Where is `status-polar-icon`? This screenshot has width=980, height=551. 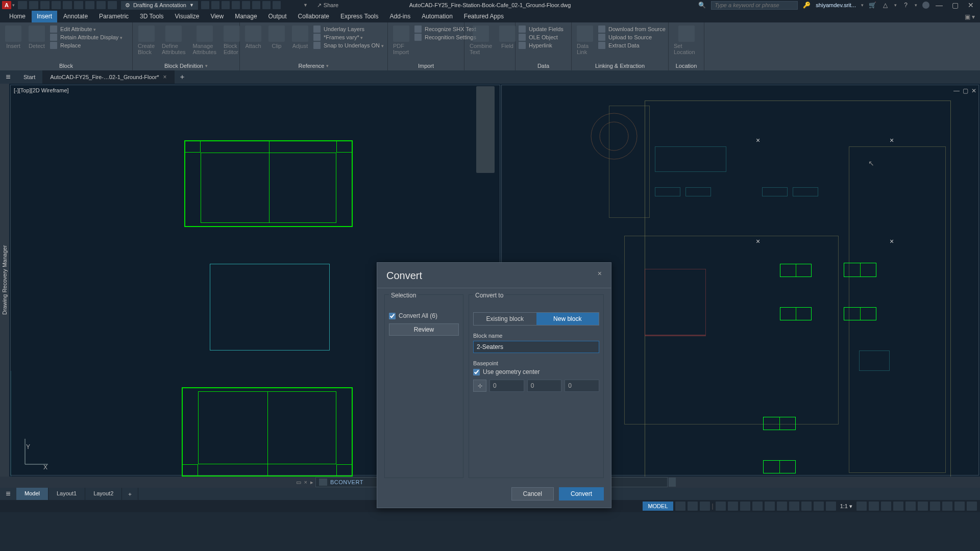
status-polar-icon is located at coordinates (733, 506).